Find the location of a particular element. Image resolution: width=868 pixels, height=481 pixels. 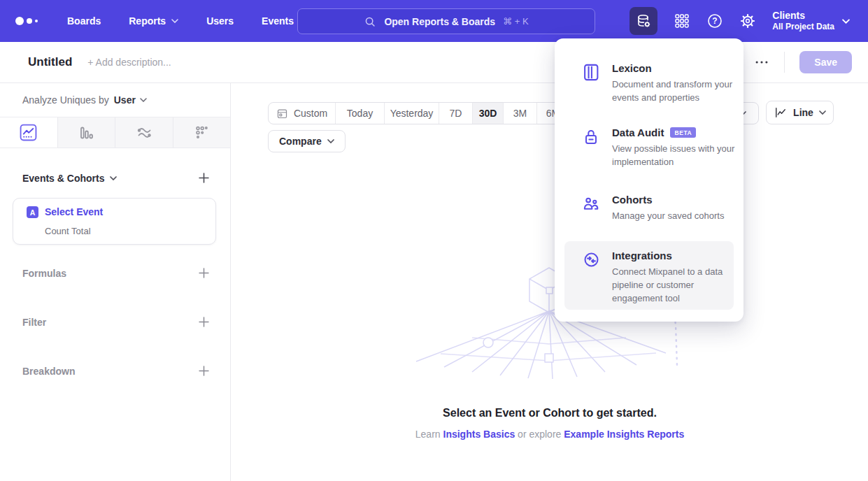

apps-grid-button is located at coordinates (682, 21).